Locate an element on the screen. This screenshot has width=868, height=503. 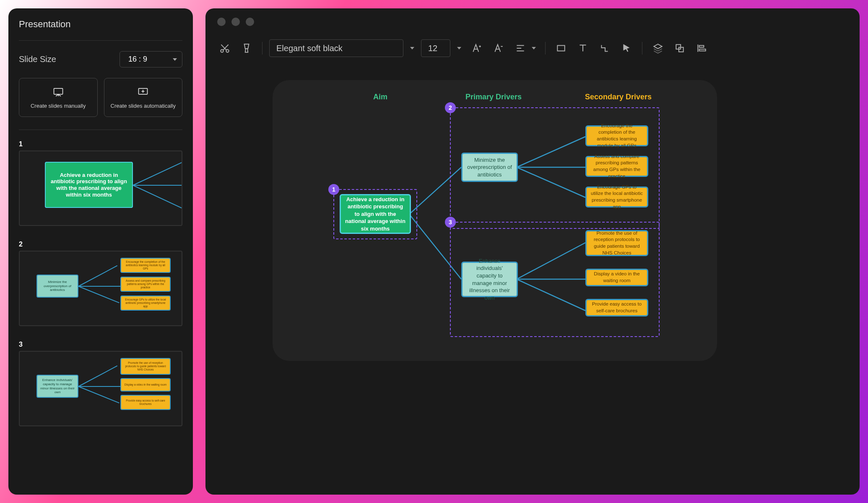
format-painter-button is located at coordinates (247, 48).